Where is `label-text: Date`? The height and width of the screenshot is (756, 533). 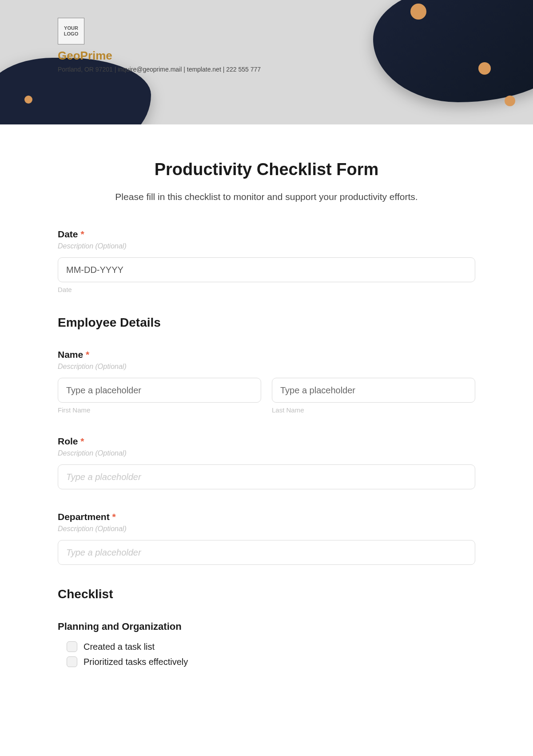
label-text: Date is located at coordinates (68, 234).